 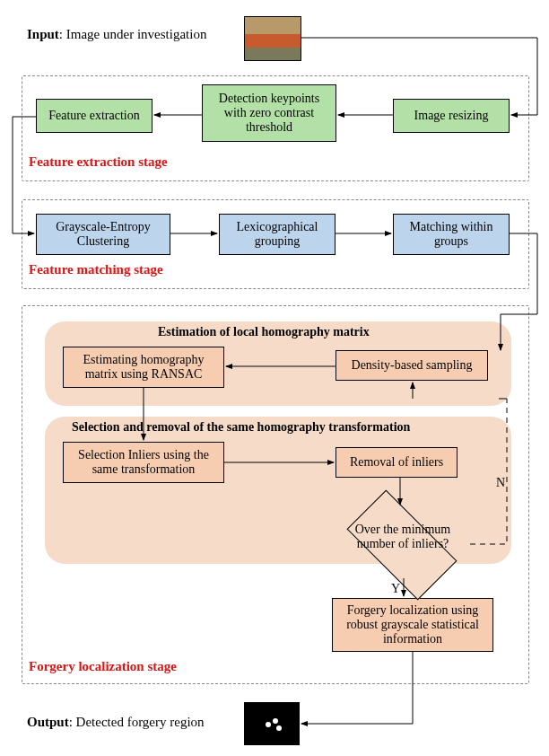 What do you see at coordinates (43, 34) in the screenshot?
I see `input-prefix: Input` at bounding box center [43, 34].